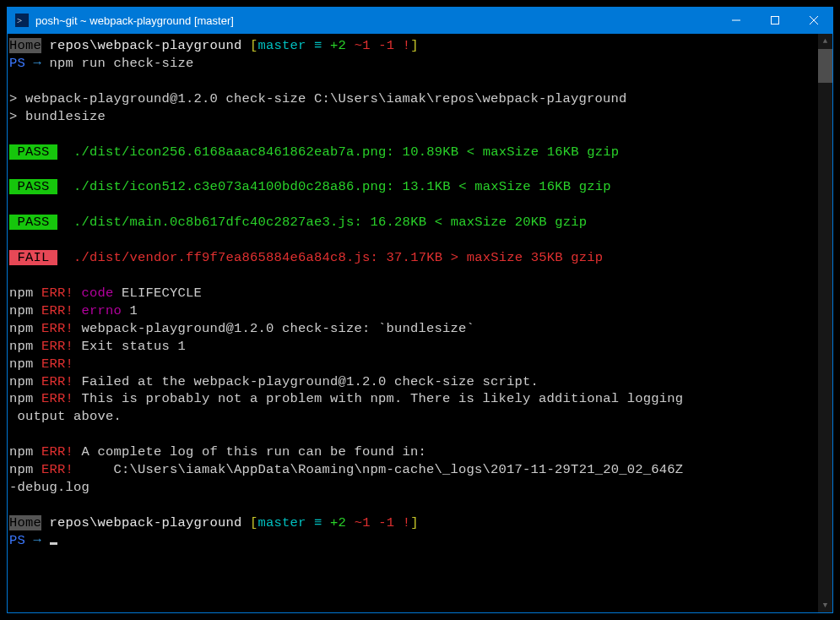  What do you see at coordinates (358, 46) in the screenshot?
I see `git-modified: ~1` at bounding box center [358, 46].